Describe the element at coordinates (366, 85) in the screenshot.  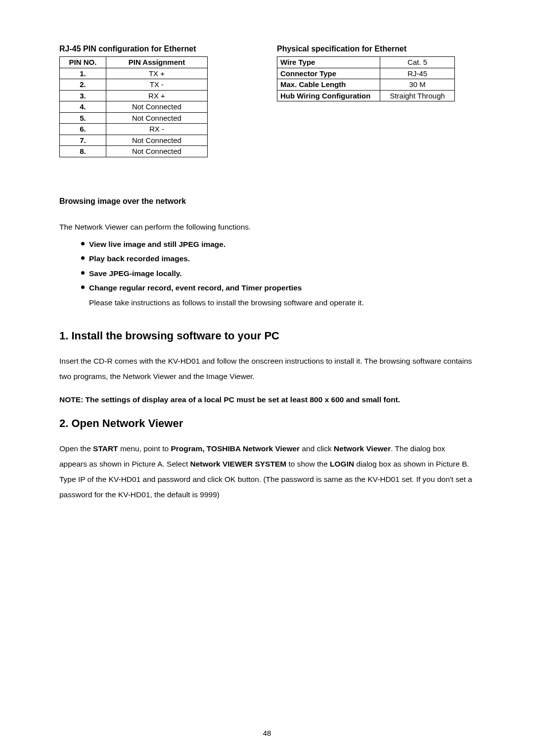
I see `table-row: Max. Cable Length30 M` at that location.